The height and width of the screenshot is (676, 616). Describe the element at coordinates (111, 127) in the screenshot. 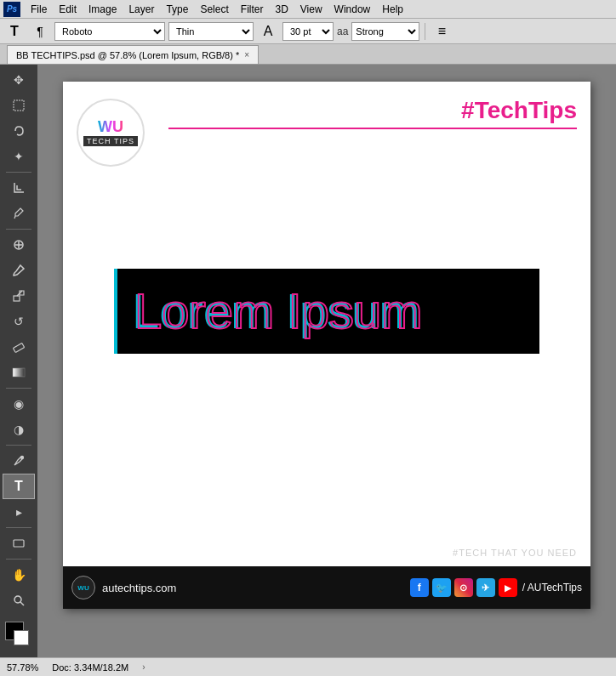

I see `logo-text-top: WU` at that location.